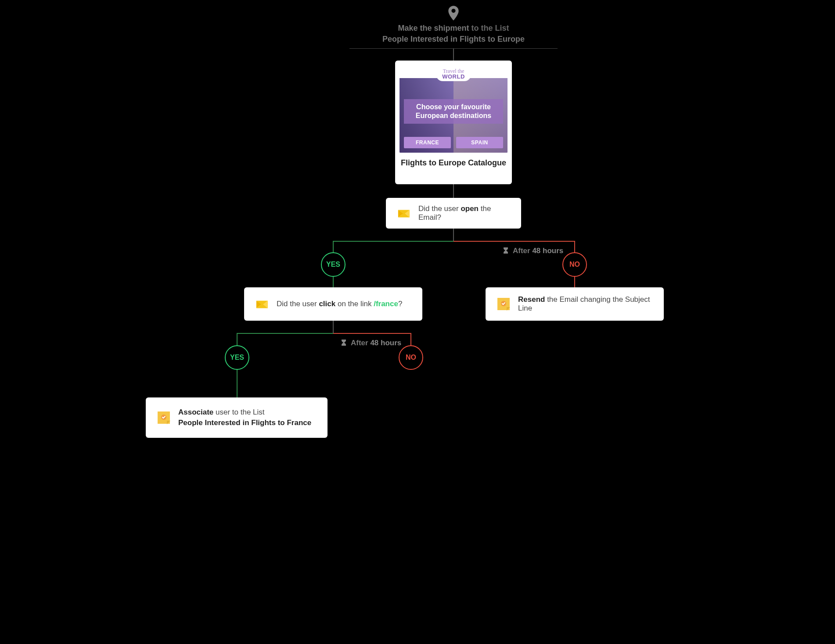  Describe the element at coordinates (453, 122) in the screenshot. I see `email-preview-card: Travel the WORLD Choose your favourite E…` at that location.